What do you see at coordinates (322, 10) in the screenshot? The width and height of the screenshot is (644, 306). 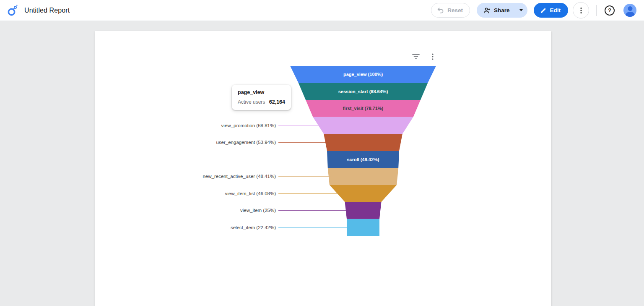 I see `app-header: Untitled Report Reset Share` at bounding box center [322, 10].